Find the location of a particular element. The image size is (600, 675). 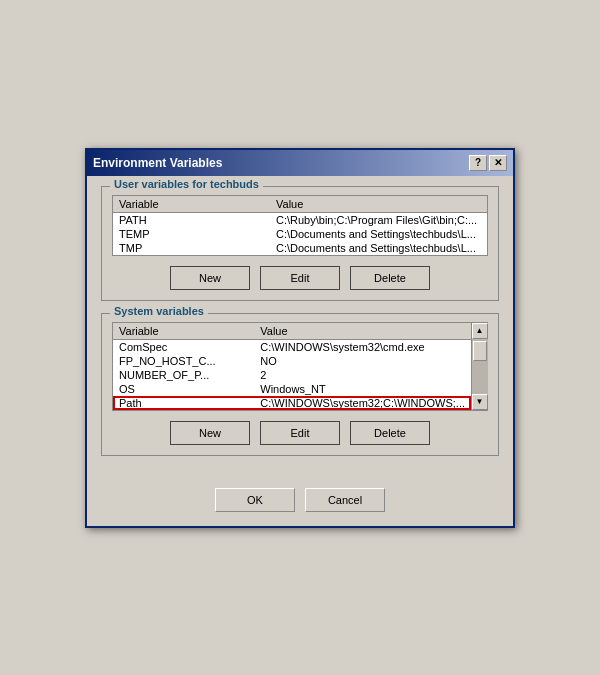

scroll-down-button: ▼ is located at coordinates (480, 402).